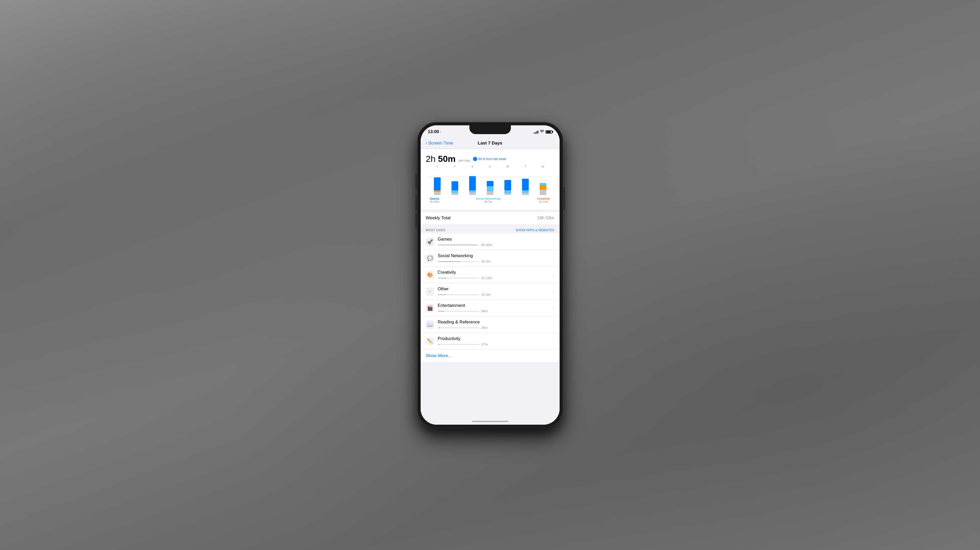 This screenshot has width=980, height=550. I want to click on location-icon: ↑, so click(441, 132).